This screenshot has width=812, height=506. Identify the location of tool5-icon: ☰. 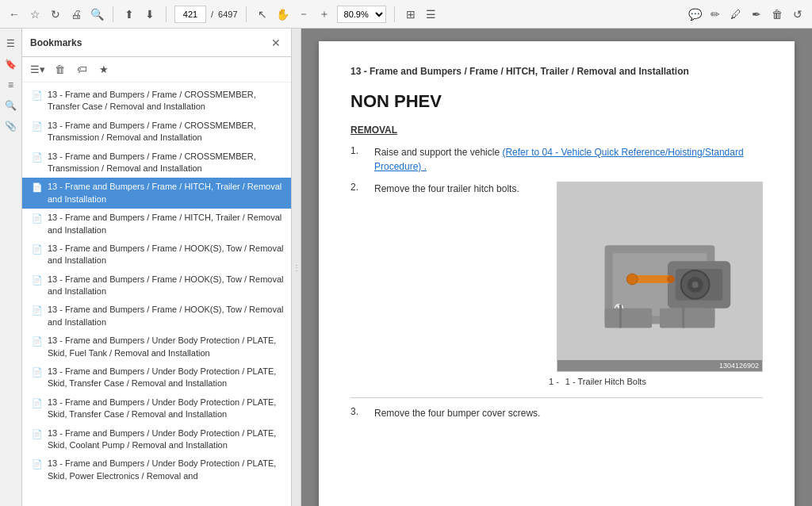
(431, 14).